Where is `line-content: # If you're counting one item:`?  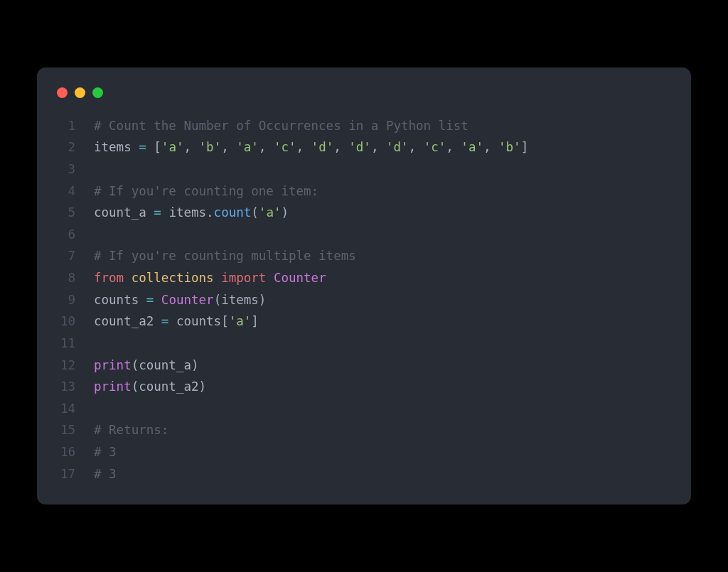
line-content: # If you're counting one item: is located at coordinates (206, 192).